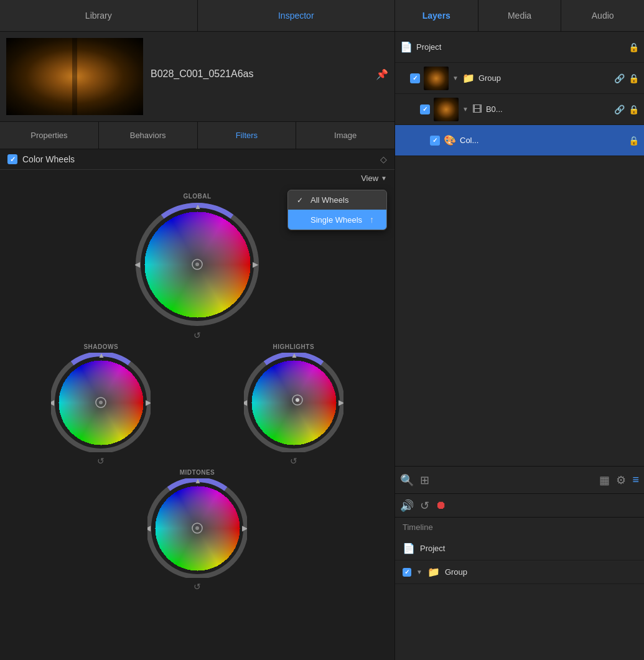  I want to click on global-wheel-wrapper, so click(197, 264).